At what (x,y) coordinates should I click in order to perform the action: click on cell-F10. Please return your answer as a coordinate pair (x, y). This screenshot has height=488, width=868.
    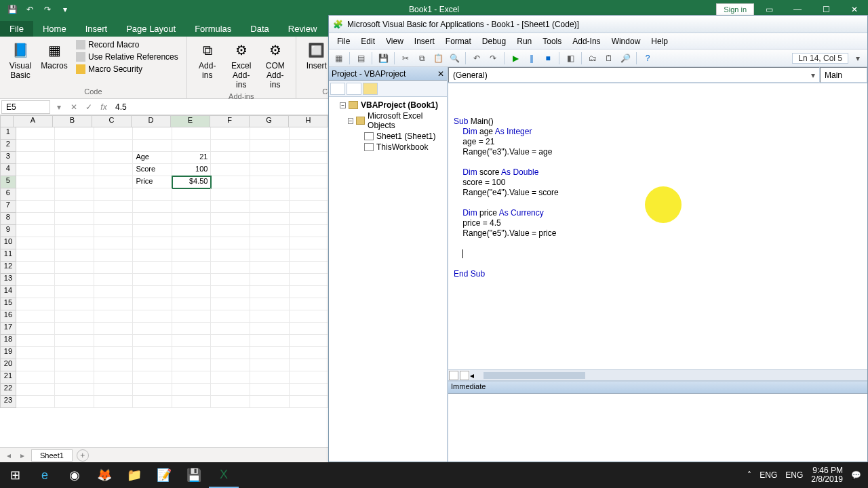
    Looking at the image, I should click on (231, 243).